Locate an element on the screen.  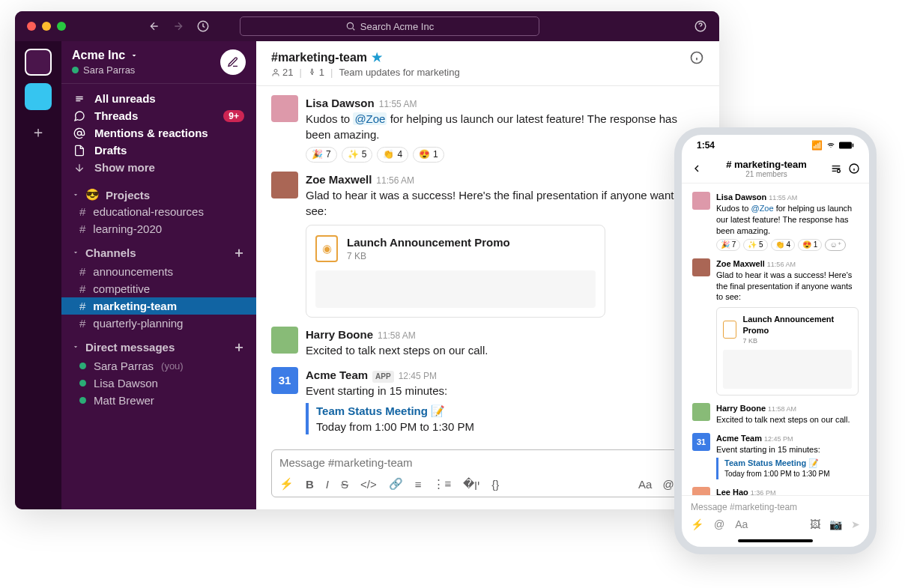
reaction: 👏4 is located at coordinates (393, 154).